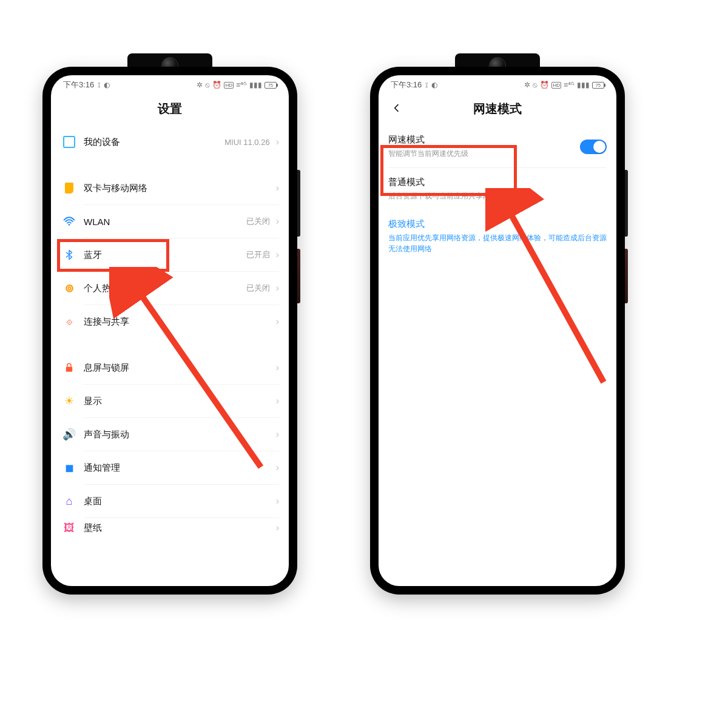 This screenshot has width=728, height=728. What do you see at coordinates (170, 368) in the screenshot?
I see `row-lockscreen: 息屏与锁屏 ›` at bounding box center [170, 368].